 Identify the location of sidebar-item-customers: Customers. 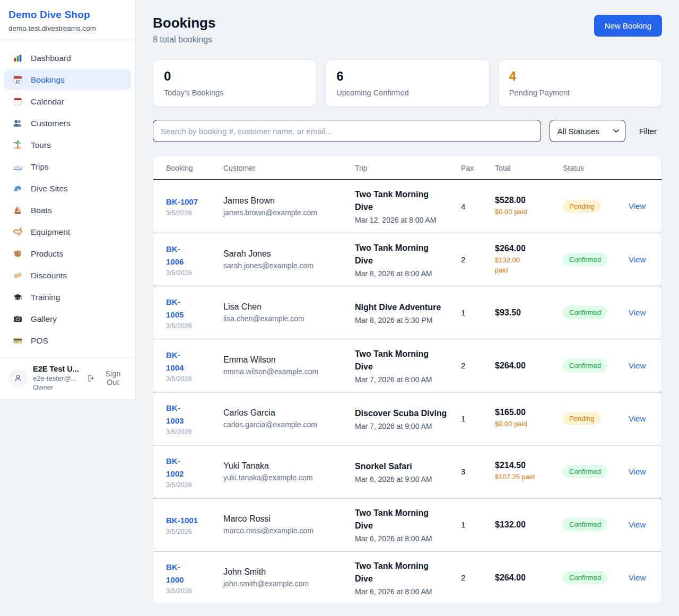
(68, 123).